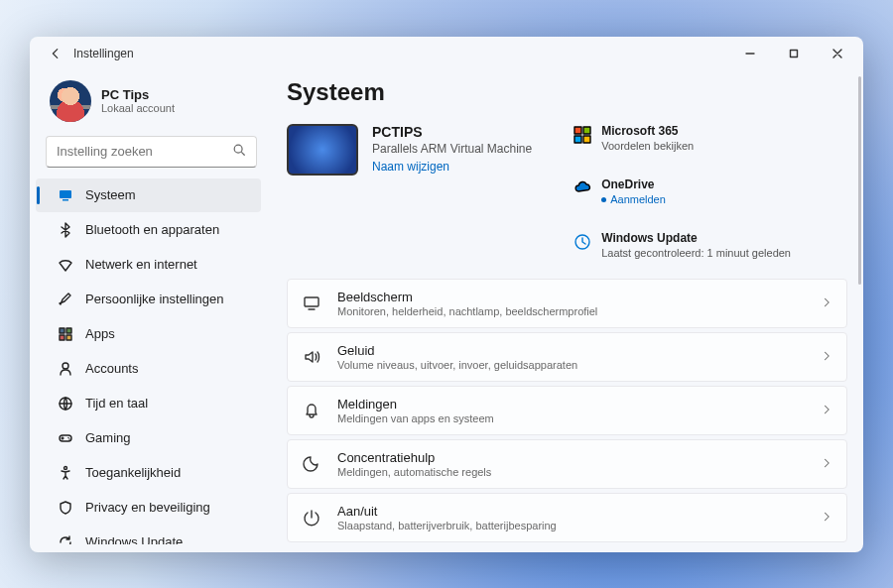 The height and width of the screenshot is (588, 893). Describe the element at coordinates (149, 508) in the screenshot. I see `nav-item-privacy: Privacy en beveiliging` at that location.